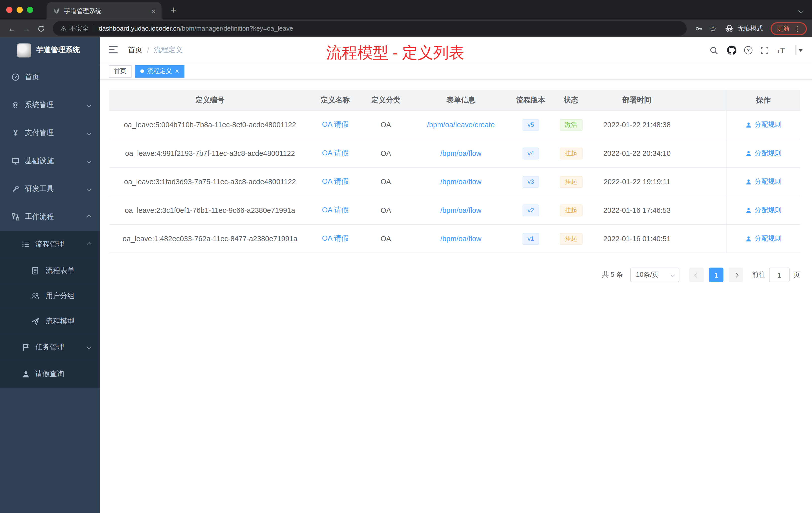 This screenshot has width=812, height=513. Describe the element at coordinates (173, 9) in the screenshot. I see `new-tab-button` at that location.